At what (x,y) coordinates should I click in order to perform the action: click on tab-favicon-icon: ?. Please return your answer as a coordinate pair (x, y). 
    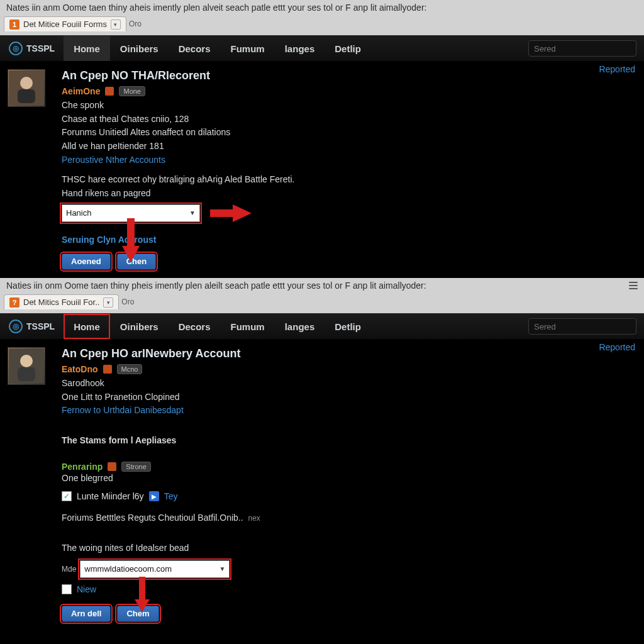
    Looking at the image, I should click on (14, 303).